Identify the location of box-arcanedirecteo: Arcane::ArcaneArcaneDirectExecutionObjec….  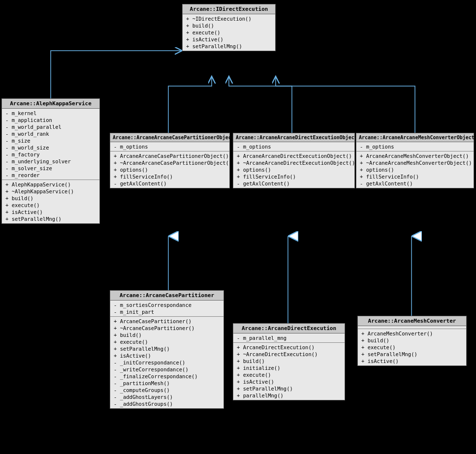
(294, 160).